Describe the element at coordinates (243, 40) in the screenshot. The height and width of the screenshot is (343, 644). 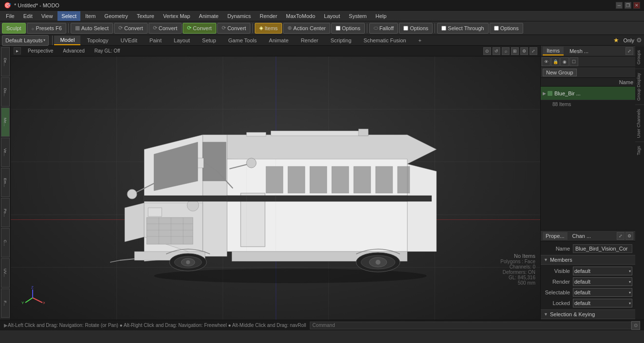
I see `tab-game-tools: Game Tools` at that location.